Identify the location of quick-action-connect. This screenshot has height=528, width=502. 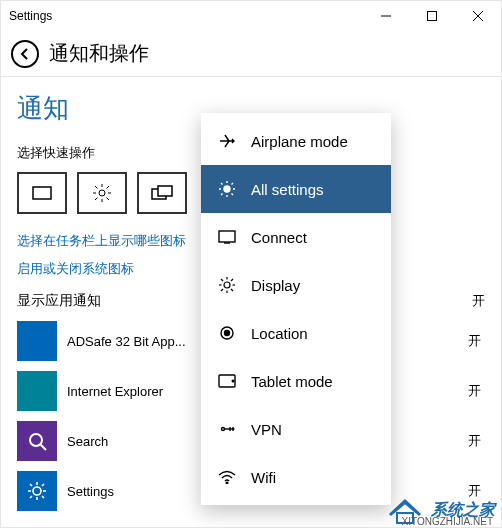
(42, 193).